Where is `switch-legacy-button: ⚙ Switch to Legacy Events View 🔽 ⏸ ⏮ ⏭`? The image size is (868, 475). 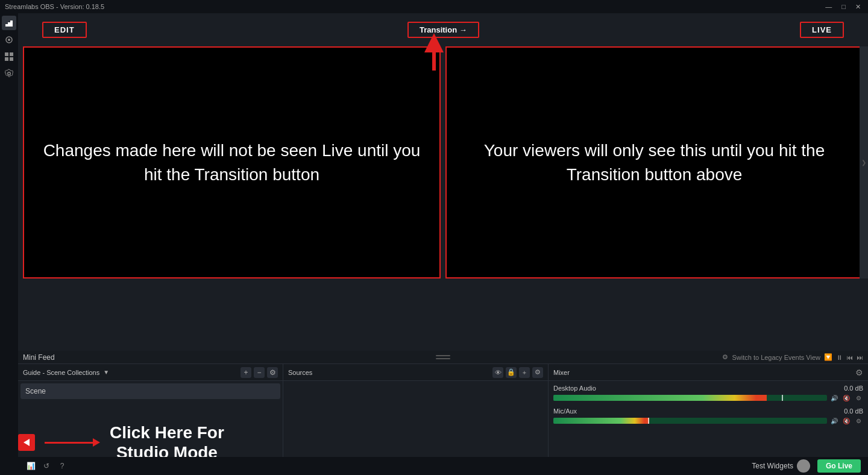
switch-legacy-button: ⚙ Switch to Legacy Events View 🔽 ⏸ ⏮ ⏭ is located at coordinates (793, 357).